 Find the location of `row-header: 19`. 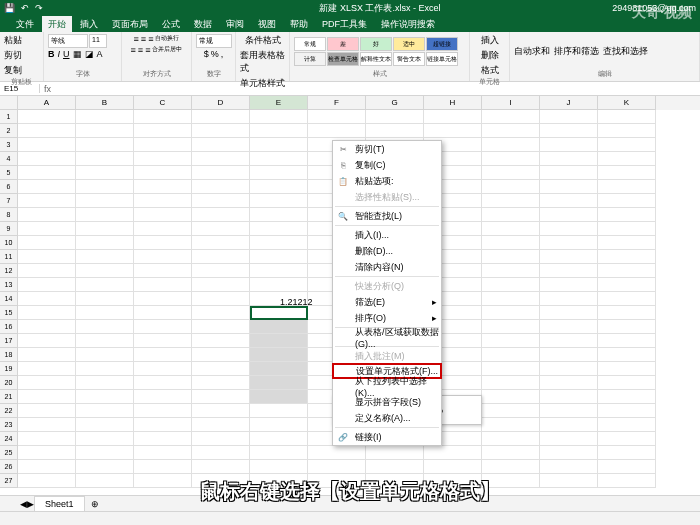

row-header: 19 is located at coordinates (9, 369).